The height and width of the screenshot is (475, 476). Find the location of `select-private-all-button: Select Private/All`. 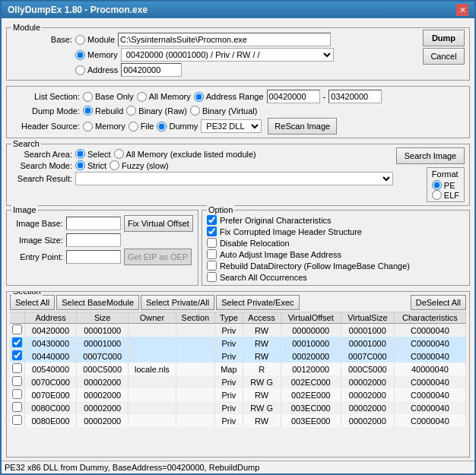

select-private-all-button: Select Private/All is located at coordinates (178, 302).